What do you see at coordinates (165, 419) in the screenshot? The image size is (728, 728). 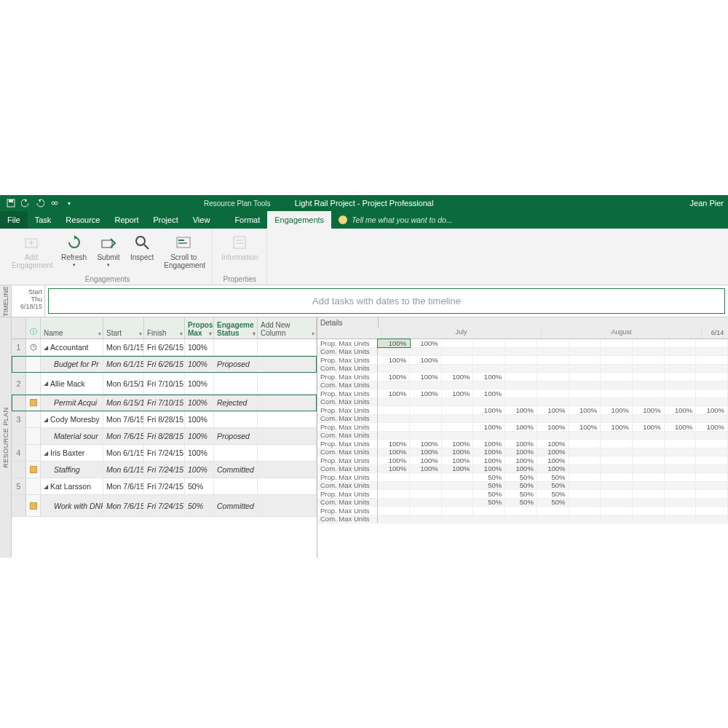 I see `table-row: 3◢Cody MoresbyMon 7/6/15Fri 8/28/15100%` at bounding box center [165, 419].